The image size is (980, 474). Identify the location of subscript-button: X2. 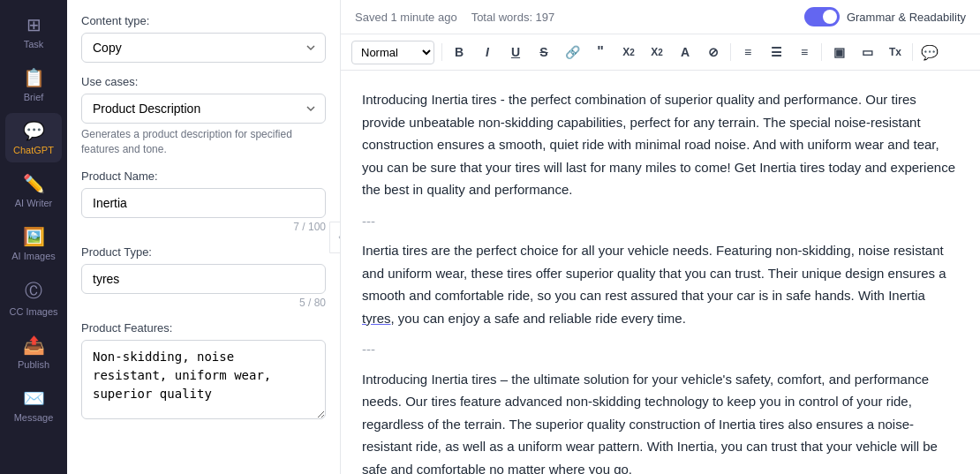
(629, 52).